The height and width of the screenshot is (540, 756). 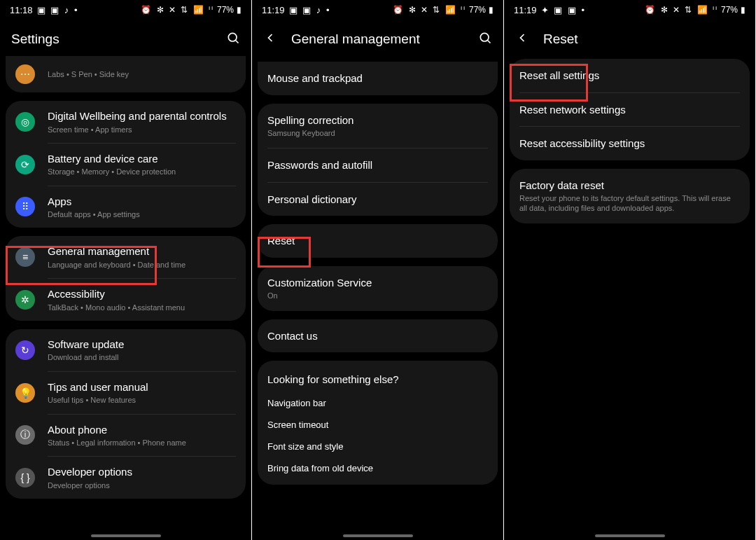 What do you see at coordinates (378, 403) in the screenshot?
I see `suggestion-navigation-bar: Navigation bar` at bounding box center [378, 403].